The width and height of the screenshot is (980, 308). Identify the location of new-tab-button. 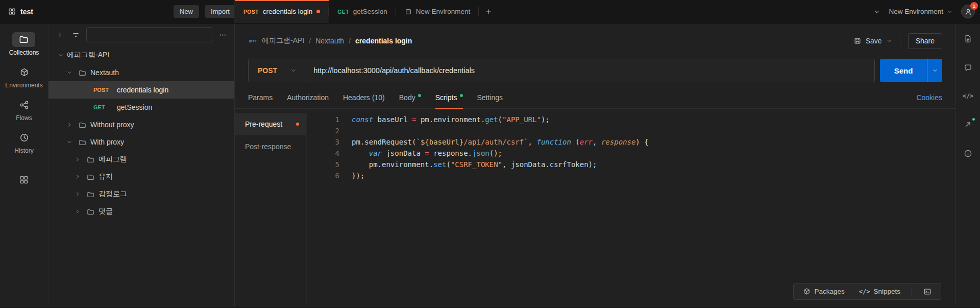
(488, 11).